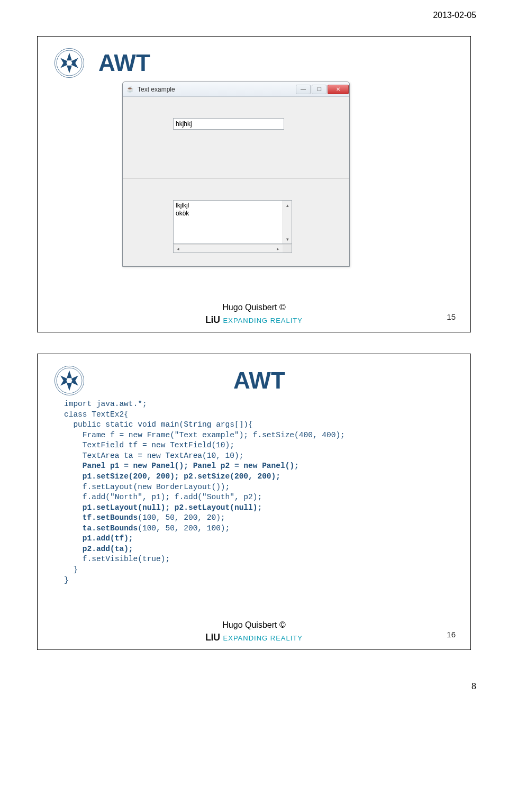  I want to click on maximize-button: ☐, so click(319, 89).